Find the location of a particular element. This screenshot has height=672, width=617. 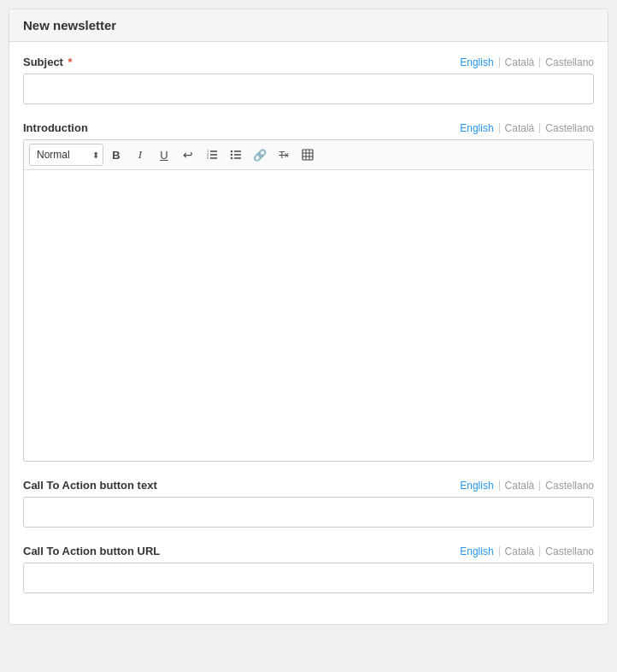

underline-button: U is located at coordinates (164, 155).